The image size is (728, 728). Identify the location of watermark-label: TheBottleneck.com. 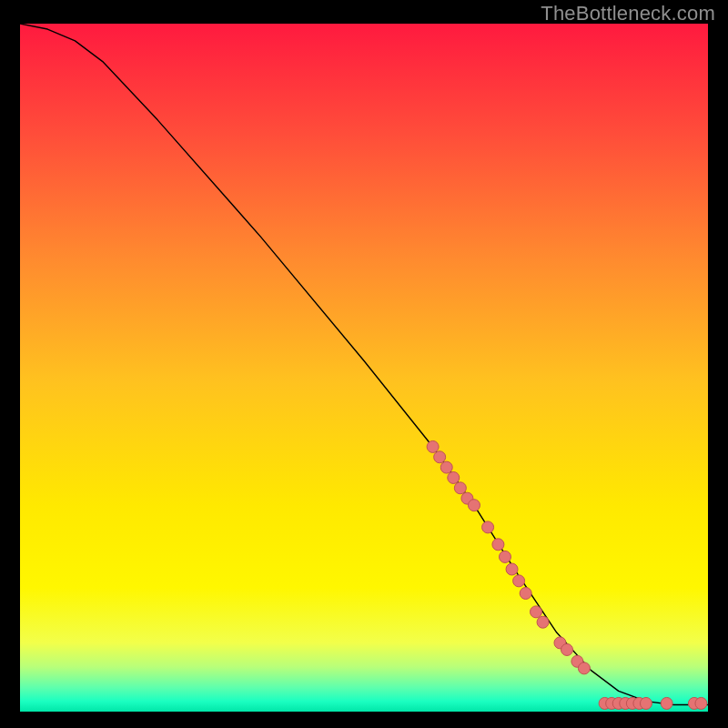
(628, 14).